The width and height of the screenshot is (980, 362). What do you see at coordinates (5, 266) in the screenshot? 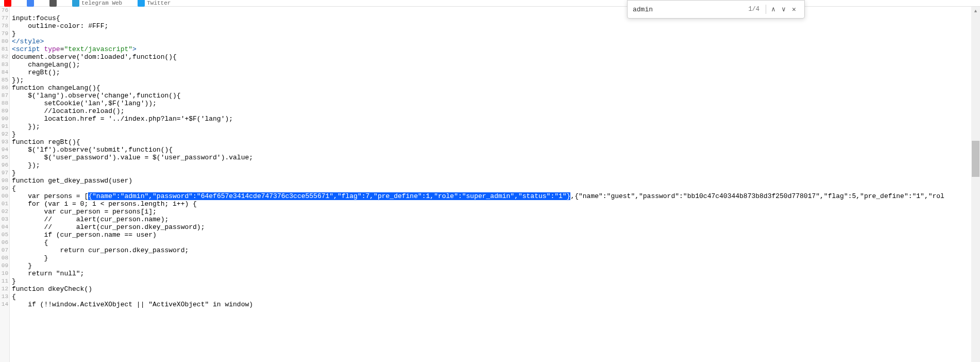
I see `line-number: 09` at bounding box center [5, 266].